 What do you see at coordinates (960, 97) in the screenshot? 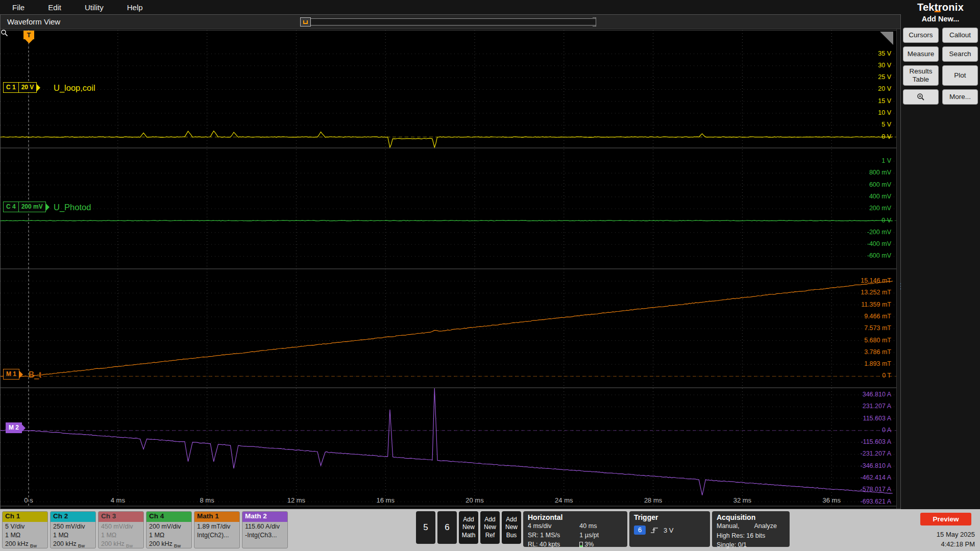
I see `more-button: More...` at bounding box center [960, 97].